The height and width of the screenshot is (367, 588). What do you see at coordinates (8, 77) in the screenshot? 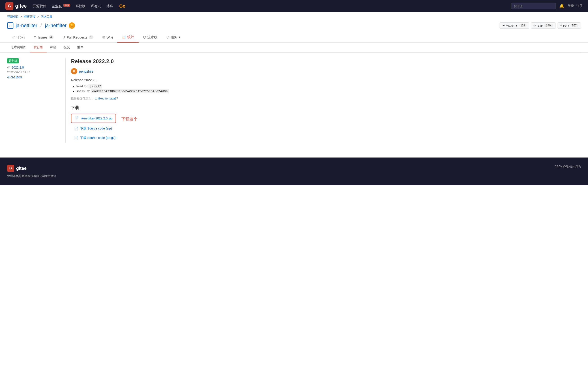
I see `commit-icon: ⊙` at bounding box center [8, 77].